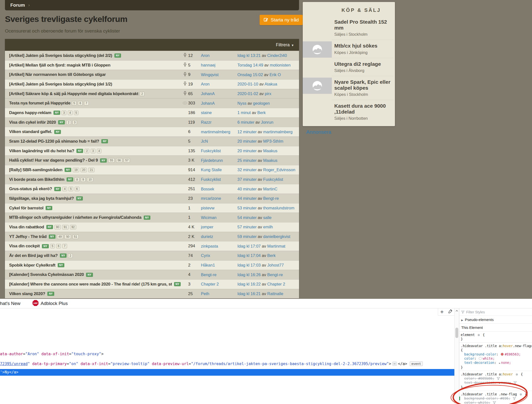 The width and height of the screenshot is (532, 404). Describe the element at coordinates (54, 141) in the screenshot. I see `thread-title-link: Sram 12-delad PG-1230 på shimano hub = f…` at that location.